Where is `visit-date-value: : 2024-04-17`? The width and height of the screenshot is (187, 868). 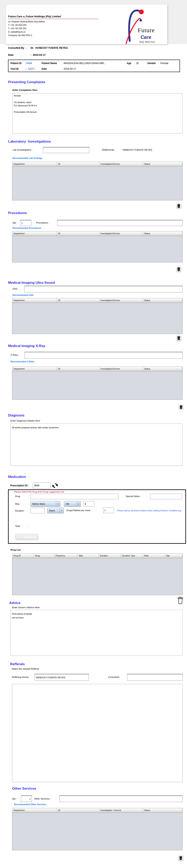 visit-date-value: : 2024-04-17 is located at coordinates (69, 69).